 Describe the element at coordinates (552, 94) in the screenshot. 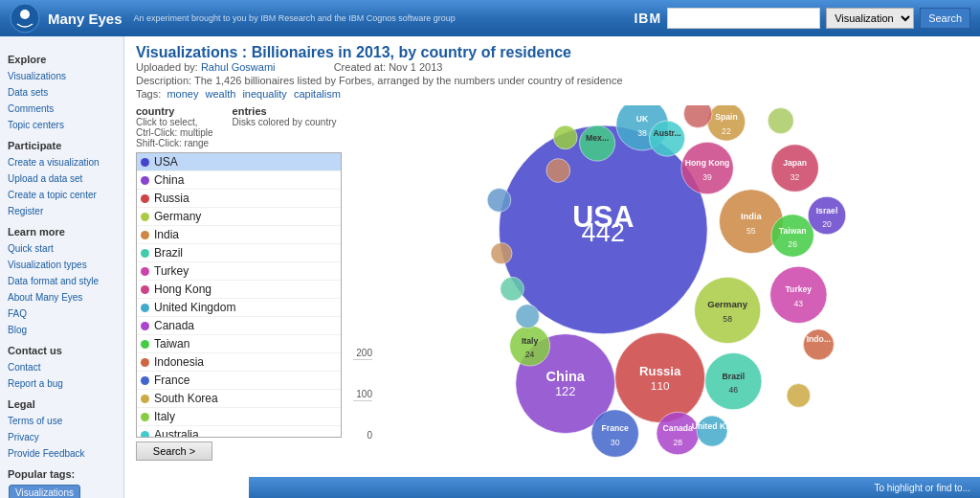

I see `tags-row: Tags: money wealth inequality capitalism` at that location.